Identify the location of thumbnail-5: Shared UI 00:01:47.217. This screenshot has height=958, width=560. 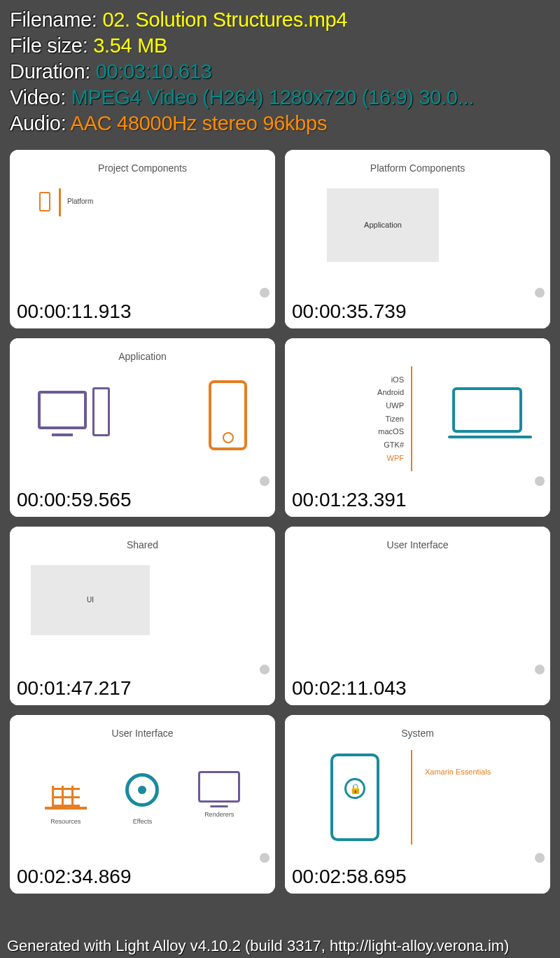
(143, 616).